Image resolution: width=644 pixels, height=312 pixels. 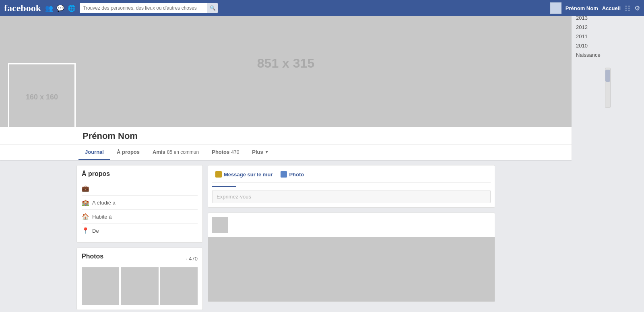 I want to click on profile-header-bar: Prénom Nom Journal À propos Amis 85 en c…, so click(x=286, y=143).